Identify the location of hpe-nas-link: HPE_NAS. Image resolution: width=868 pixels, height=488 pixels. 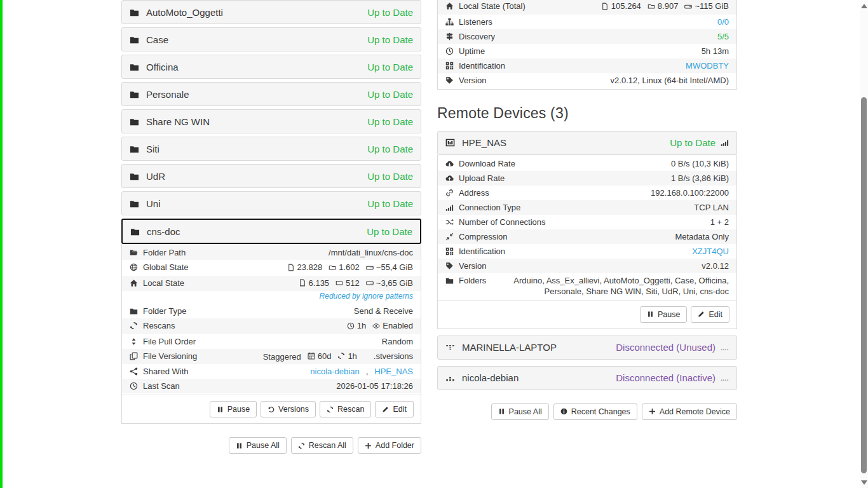
(394, 371).